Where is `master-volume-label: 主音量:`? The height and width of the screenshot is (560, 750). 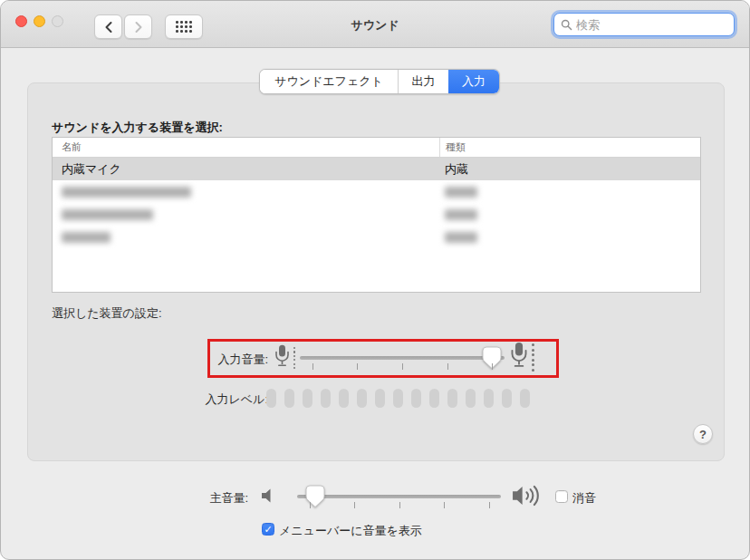
master-volume-label: 主音量: is located at coordinates (197, 498).